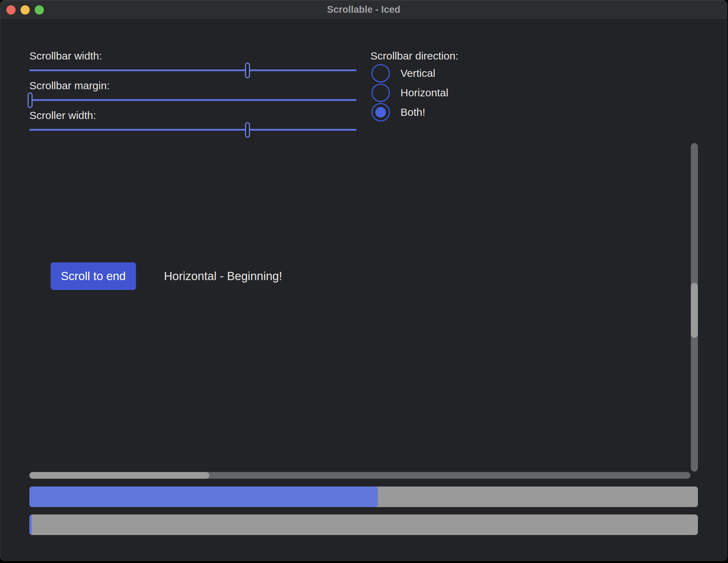  What do you see at coordinates (694, 307) in the screenshot?
I see `vertical-scrollbar` at bounding box center [694, 307].